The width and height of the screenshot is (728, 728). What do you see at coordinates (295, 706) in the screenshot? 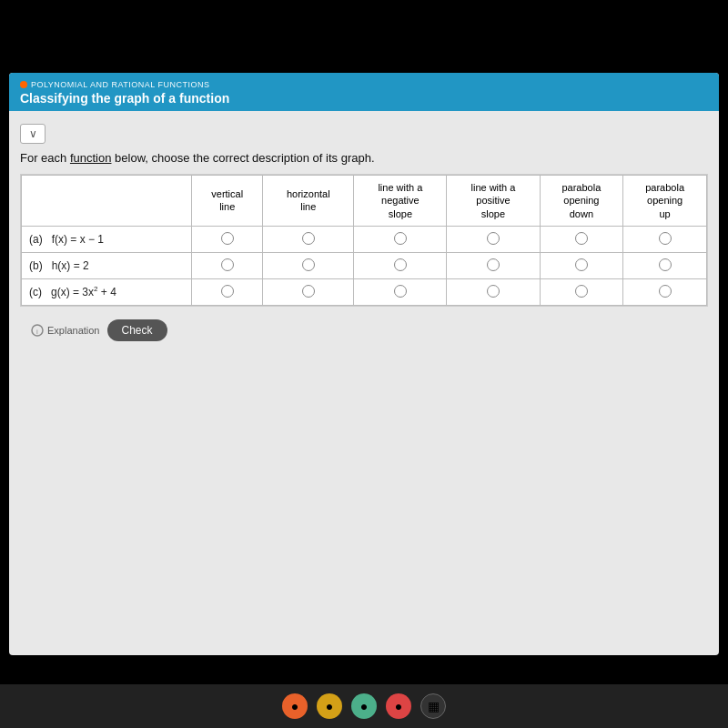
I see `taskbar-icon-1: ●` at bounding box center [295, 706].